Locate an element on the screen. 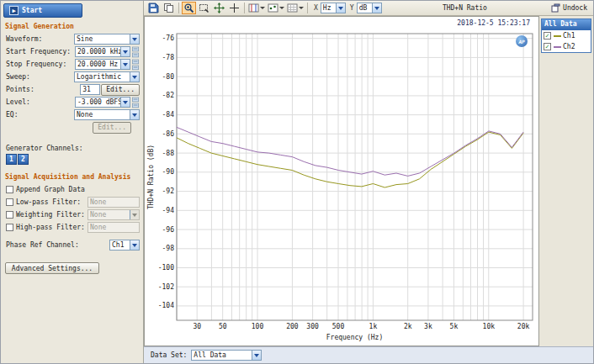 Image resolution: width=594 pixels, height=364 pixels. high-pass-filter-checkbox is located at coordinates (10, 227).